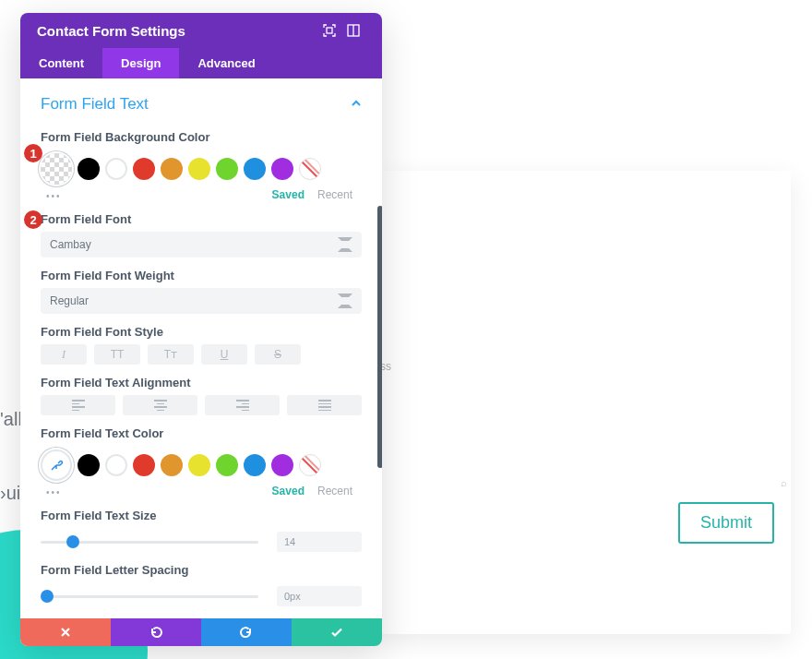 The image size is (812, 659). What do you see at coordinates (69, 301) in the screenshot?
I see `font-weight-value: Regular` at bounding box center [69, 301].